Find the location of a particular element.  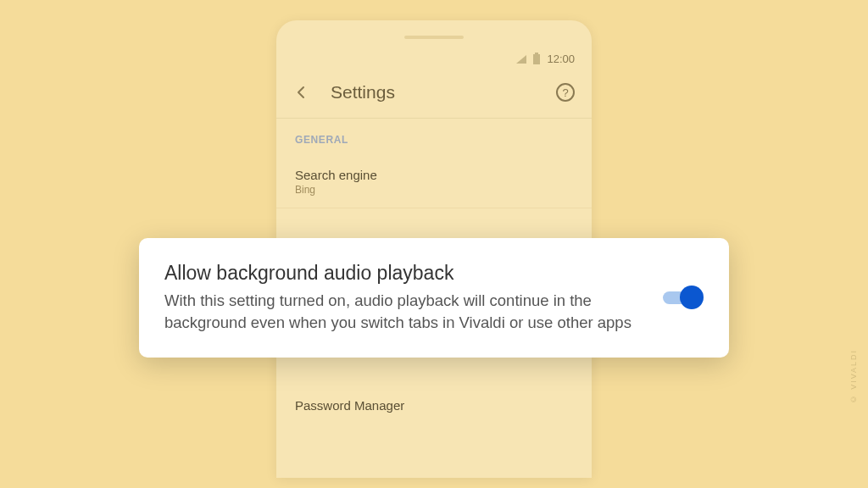

section-label-general: GENERAL is located at coordinates (434, 137).